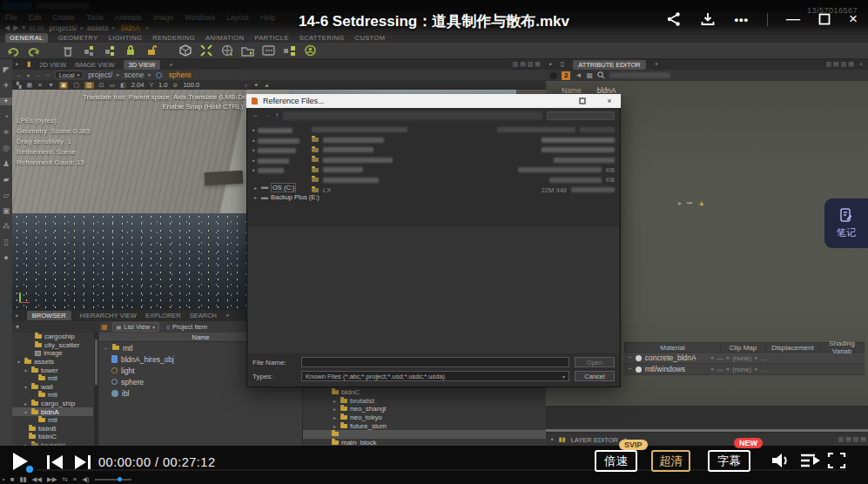 This screenshot has width=868, height=484. I want to click on tab-layer-editor: LAYER EDITOR, so click(595, 440).